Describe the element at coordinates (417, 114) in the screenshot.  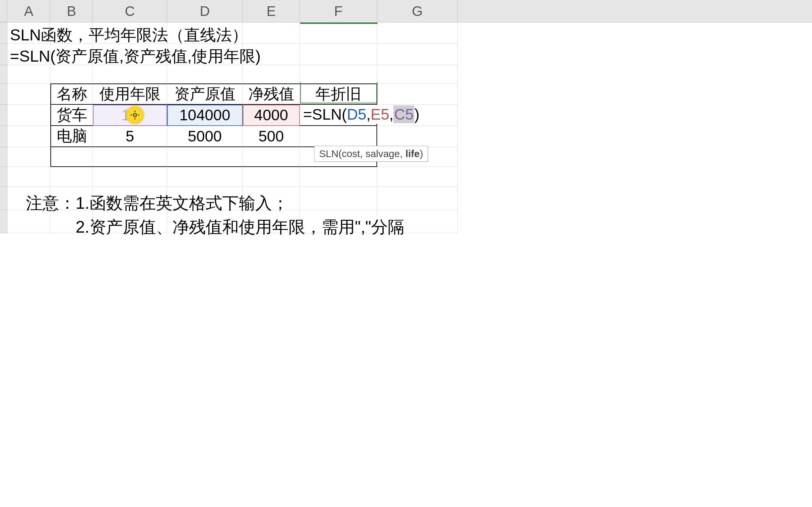
I see `formula-close: )` at that location.